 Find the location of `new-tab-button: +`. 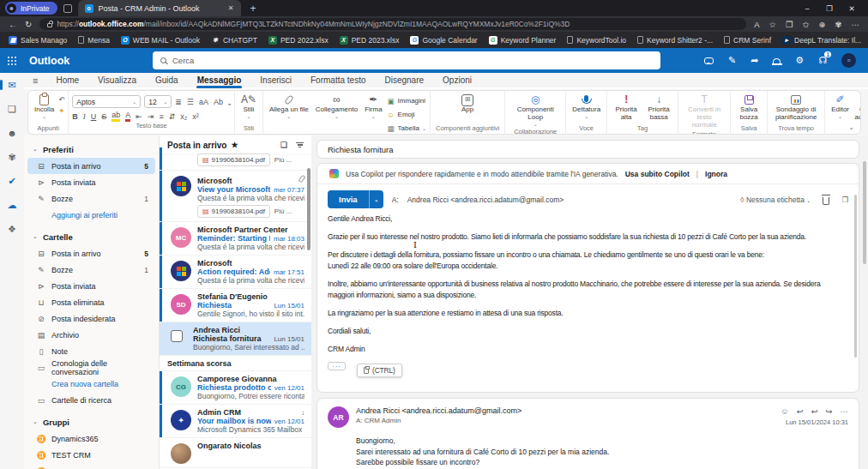

new-tab-button: + is located at coordinates (254, 9).